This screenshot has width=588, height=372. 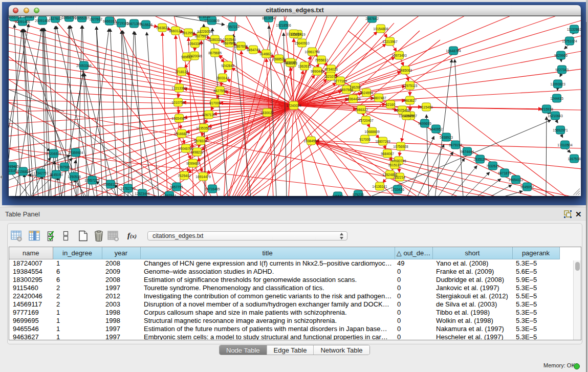 I want to click on svg-text: 1993874, so click(x=30, y=17).